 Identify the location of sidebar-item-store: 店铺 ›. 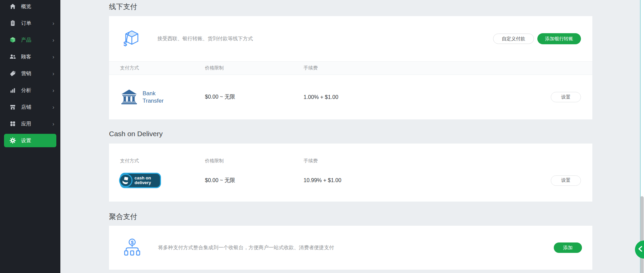
(30, 107).